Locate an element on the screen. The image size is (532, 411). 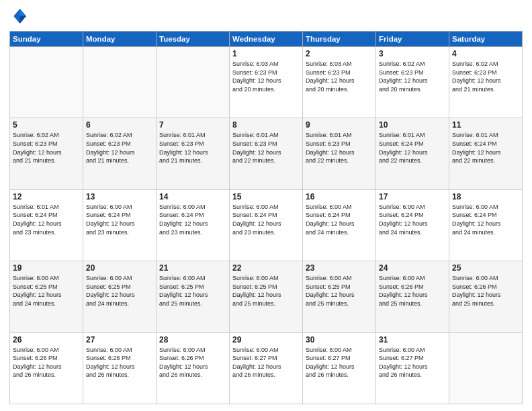
day-number: 25 is located at coordinates (486, 268).